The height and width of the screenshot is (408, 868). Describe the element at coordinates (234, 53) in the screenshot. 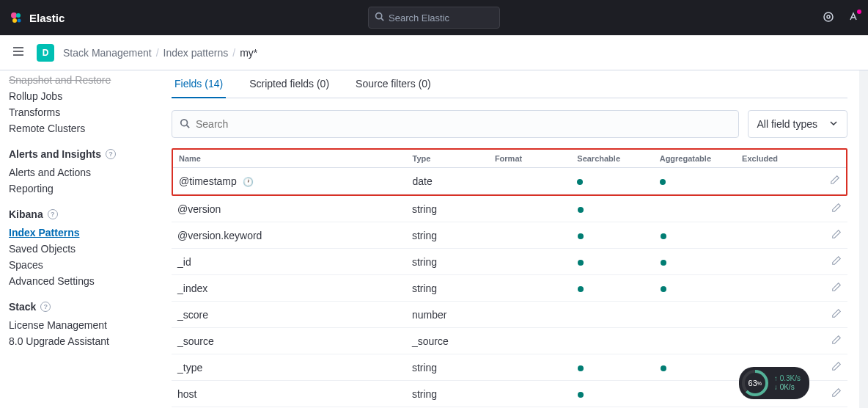

I see `breadcrumb-sep: /` at that location.